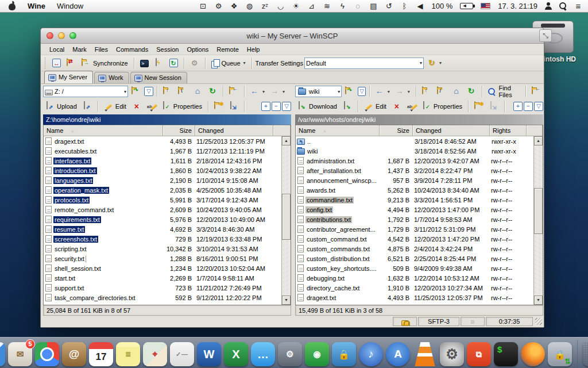 The image size is (588, 368). Describe the element at coordinates (506, 354) in the screenshot. I see `dock-item-terminal: $` at that location.